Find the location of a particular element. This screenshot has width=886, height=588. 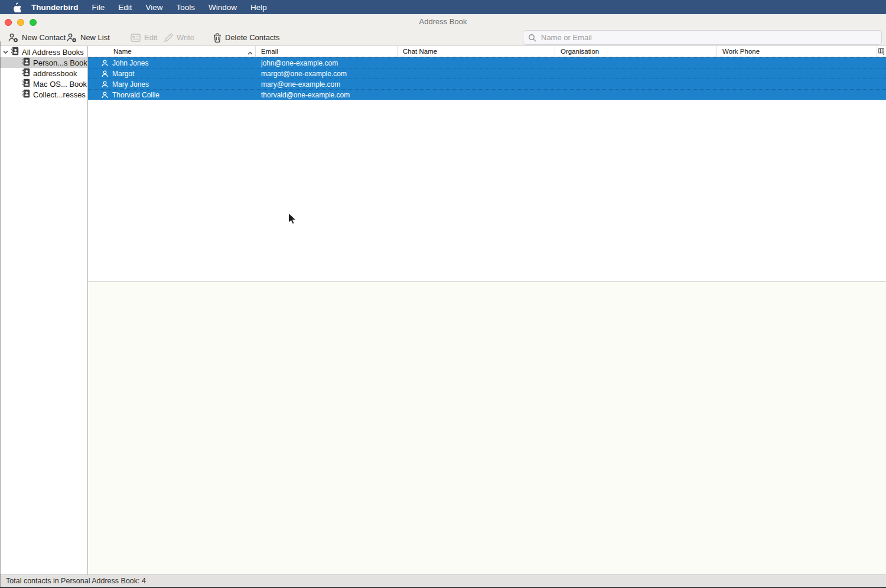

search-box is located at coordinates (702, 38).